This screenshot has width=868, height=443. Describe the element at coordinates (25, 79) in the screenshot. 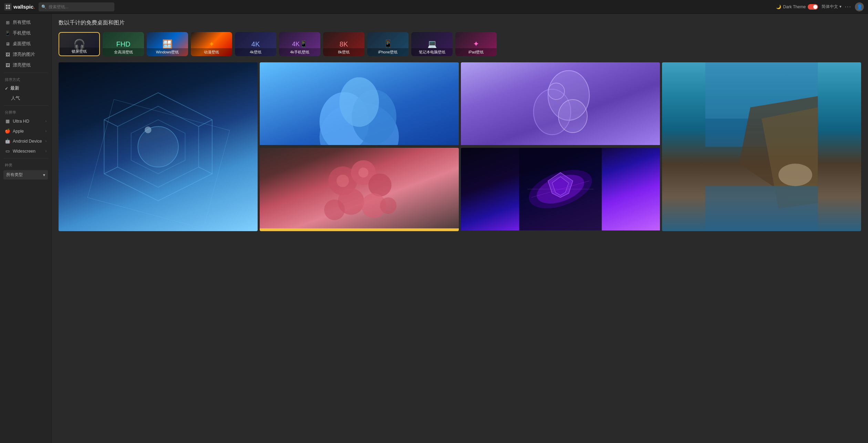

I see `sort-section-label: 排序方式` at that location.